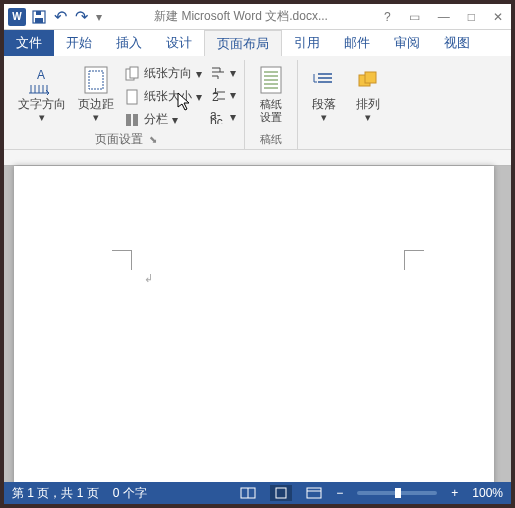  I want to click on size-button: 纸张大小▾, so click(163, 96).